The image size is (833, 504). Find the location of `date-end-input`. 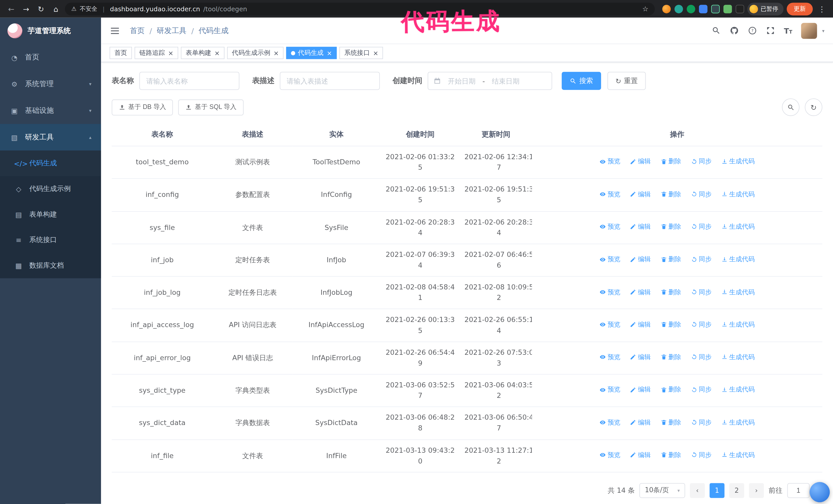

date-end-input is located at coordinates (505, 81).